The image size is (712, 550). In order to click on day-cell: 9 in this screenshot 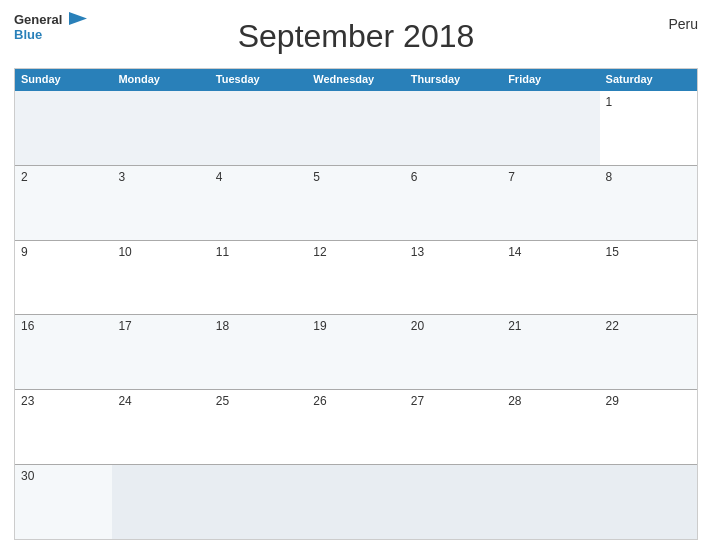, I will do `click(64, 278)`.